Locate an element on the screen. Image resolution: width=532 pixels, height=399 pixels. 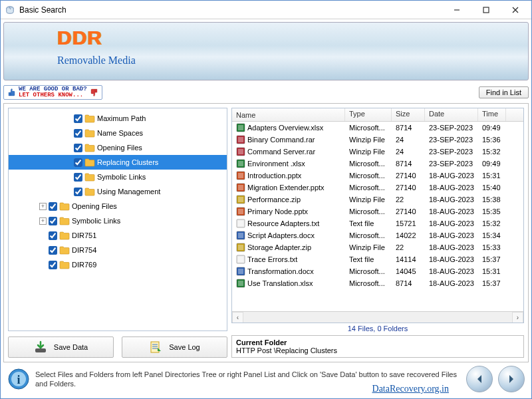
tree-node: Name Spaces is located at coordinates (118, 133).